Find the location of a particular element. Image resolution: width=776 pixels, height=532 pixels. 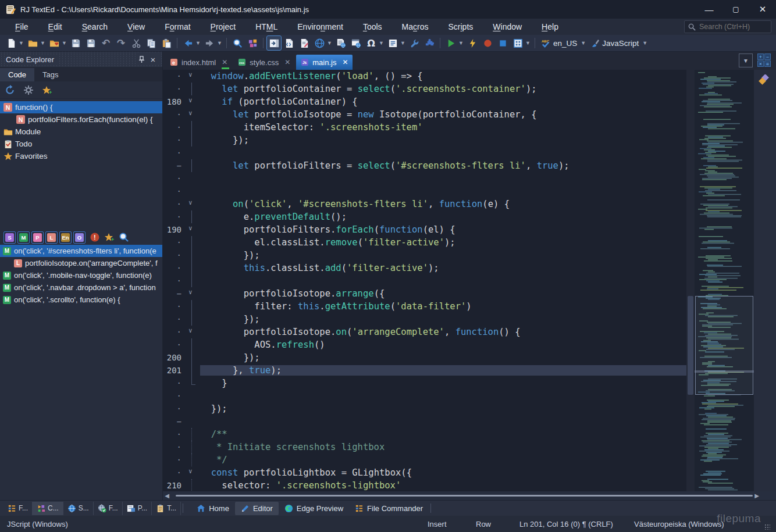

minimize-button: — is located at coordinates (709, 9).